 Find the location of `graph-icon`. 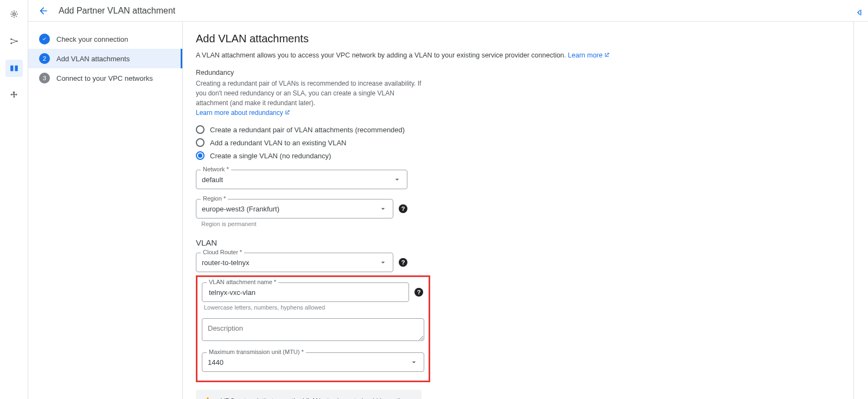

graph-icon is located at coordinates (14, 41).